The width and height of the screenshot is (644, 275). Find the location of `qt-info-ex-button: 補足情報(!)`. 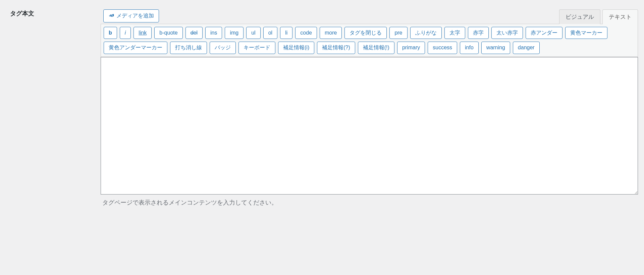

qt-info-ex-button: 補足情報(!) is located at coordinates (376, 48).